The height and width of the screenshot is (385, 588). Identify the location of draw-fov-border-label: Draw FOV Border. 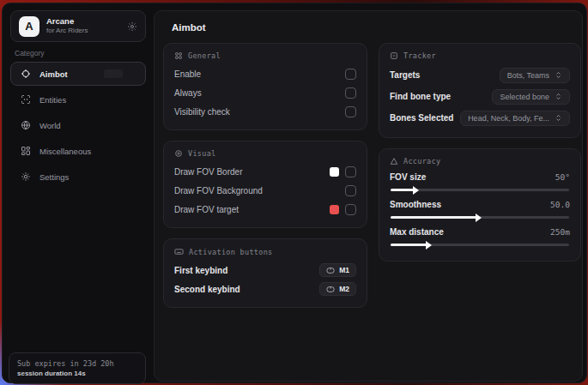
(208, 171).